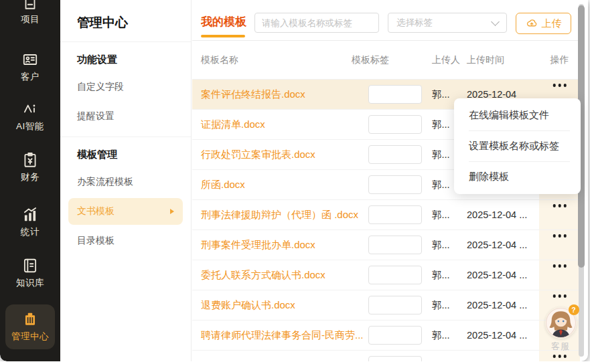  What do you see at coordinates (126, 149) in the screenshot?
I see `sidebar-sections: 功能设置自定义字段提醒设置模板管理办案流程模板文书模板目录模板` at bounding box center [126, 149].